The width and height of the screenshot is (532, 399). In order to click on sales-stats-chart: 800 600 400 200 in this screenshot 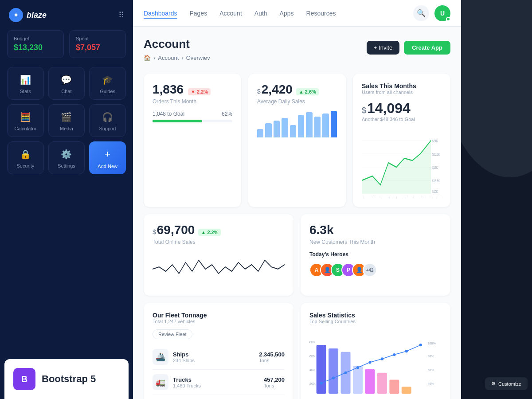, I will do `click(376, 364)`.